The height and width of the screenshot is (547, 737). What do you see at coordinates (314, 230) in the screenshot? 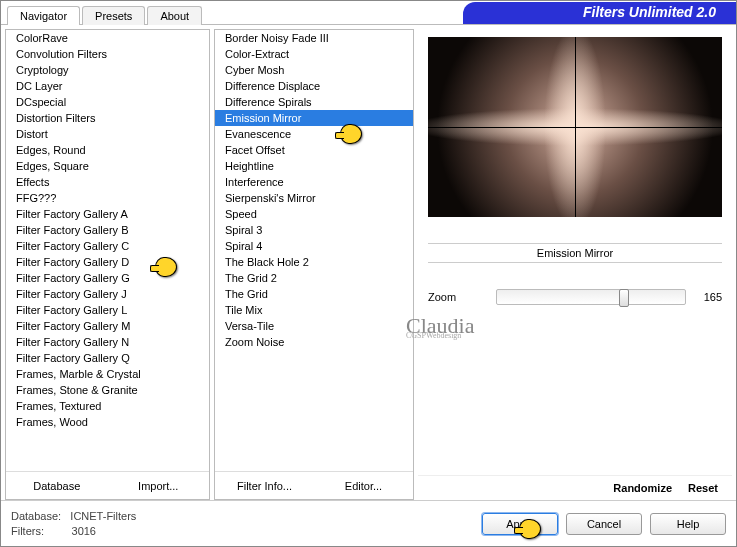
I see `filter-item: Spiral 3` at bounding box center [314, 230].